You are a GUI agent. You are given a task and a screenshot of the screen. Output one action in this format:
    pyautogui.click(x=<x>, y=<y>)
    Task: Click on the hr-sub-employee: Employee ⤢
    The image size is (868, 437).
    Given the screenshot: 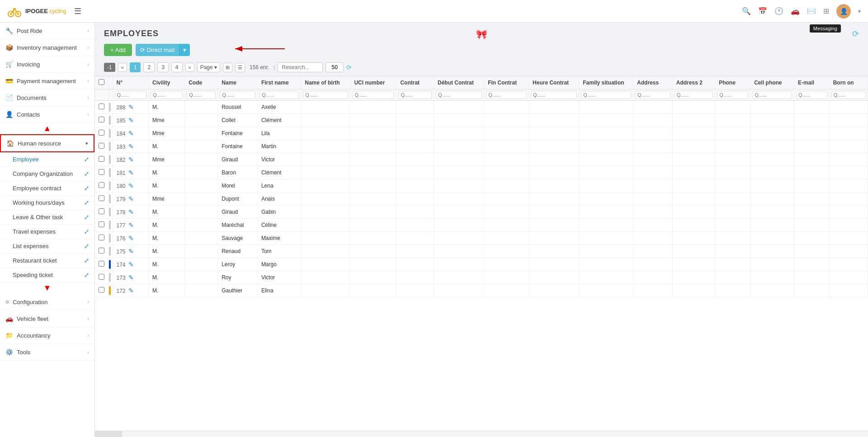 What is the action you would take?
    pyautogui.click(x=47, y=160)
    